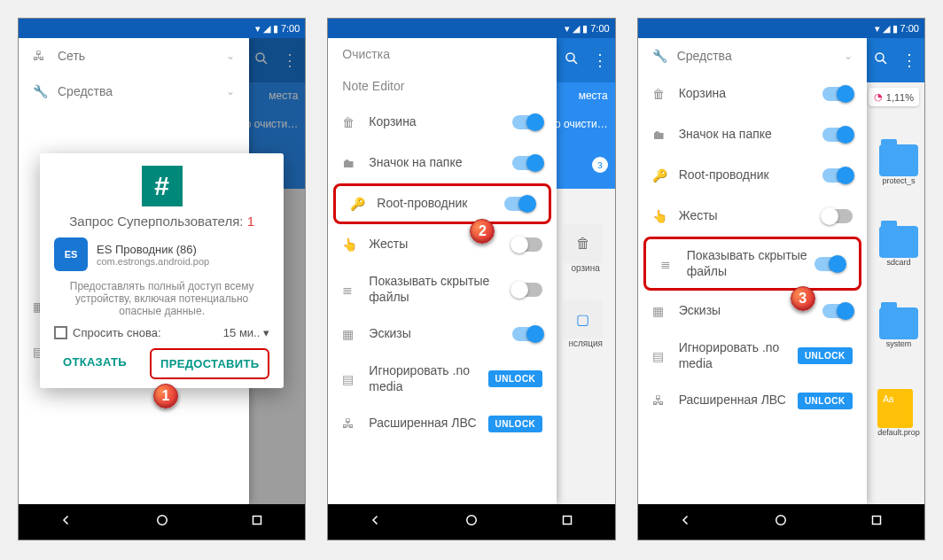 The height and width of the screenshot is (560, 943). What do you see at coordinates (442, 86) in the screenshot?
I see `link-note-editor: Note Editor` at bounding box center [442, 86].